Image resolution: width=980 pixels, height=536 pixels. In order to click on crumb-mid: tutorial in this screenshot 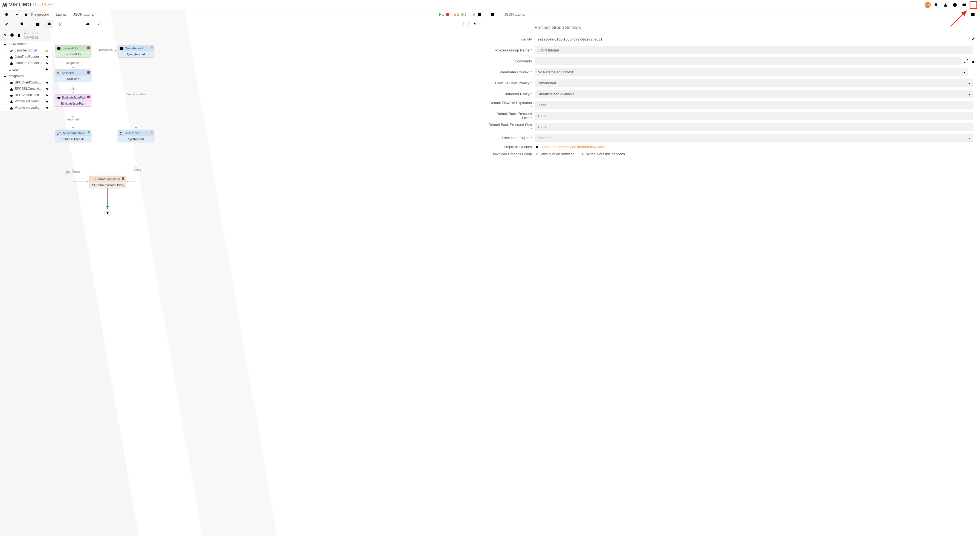, I will do `click(61, 14)`.